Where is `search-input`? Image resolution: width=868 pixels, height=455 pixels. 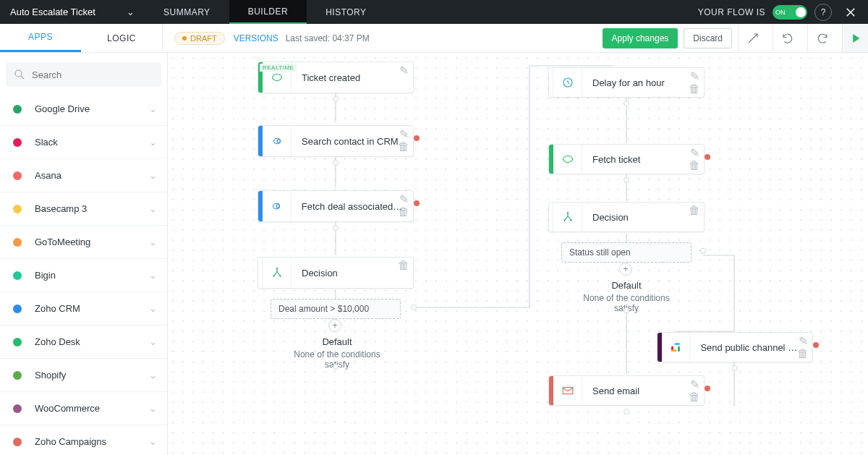
search-input is located at coordinates (93, 75).